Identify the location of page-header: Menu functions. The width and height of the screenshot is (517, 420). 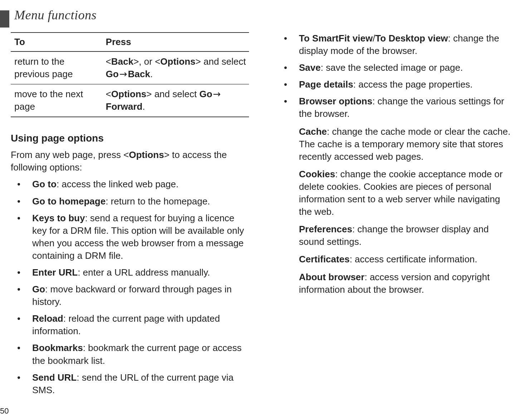
(48, 15).